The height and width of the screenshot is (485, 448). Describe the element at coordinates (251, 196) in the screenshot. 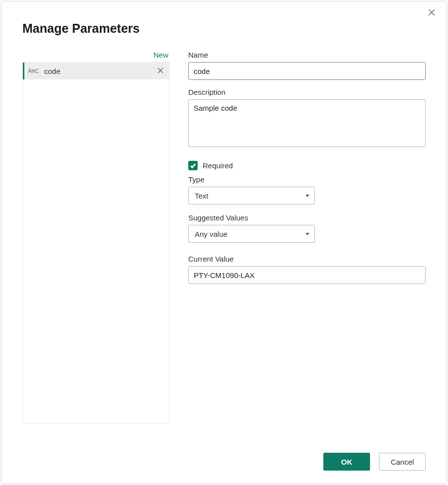

I see `type-select: Text` at that location.